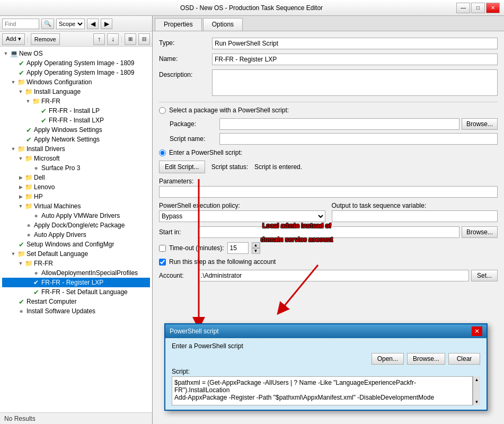  I want to click on tree-item-set-default-lang: ▼ 📁 Set Default Language, so click(76, 254).